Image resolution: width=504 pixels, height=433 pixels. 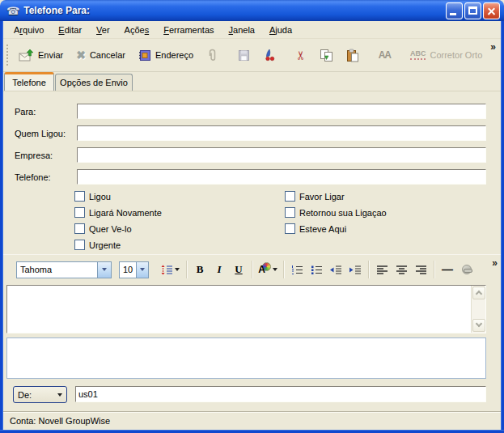 I want to click on format-more-chevron: », so click(x=495, y=263).